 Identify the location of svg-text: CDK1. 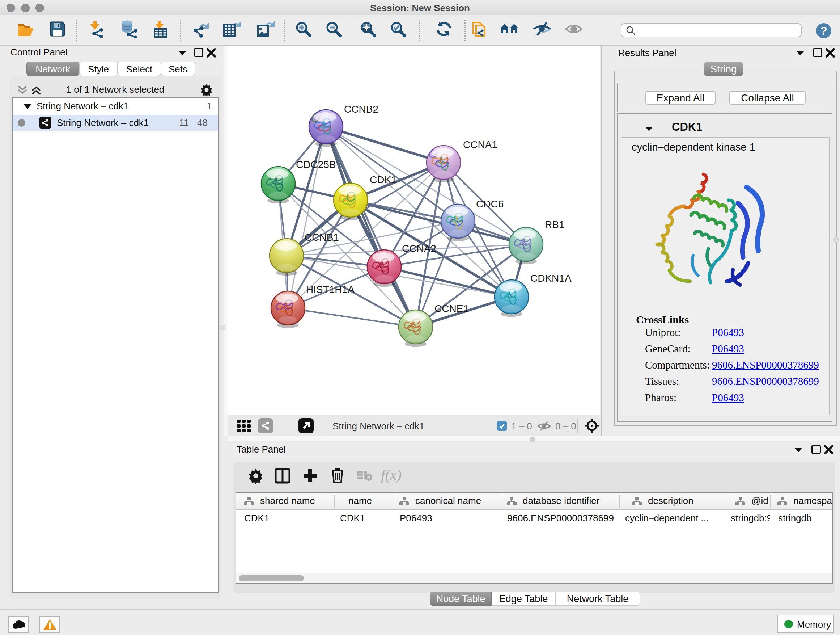
(384, 180).